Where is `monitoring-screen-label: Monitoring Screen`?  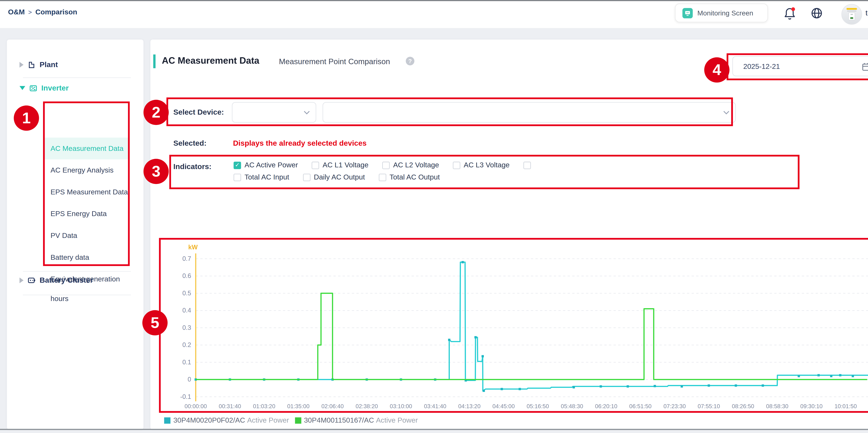
monitoring-screen-label: Monitoring Screen is located at coordinates (725, 13).